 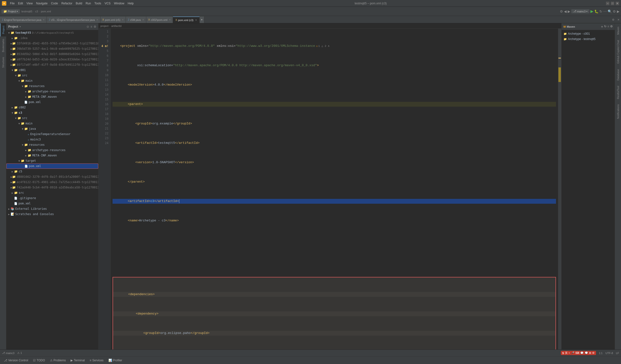 I want to click on tab-bar-settings: ⚙, so click(x=613, y=20).